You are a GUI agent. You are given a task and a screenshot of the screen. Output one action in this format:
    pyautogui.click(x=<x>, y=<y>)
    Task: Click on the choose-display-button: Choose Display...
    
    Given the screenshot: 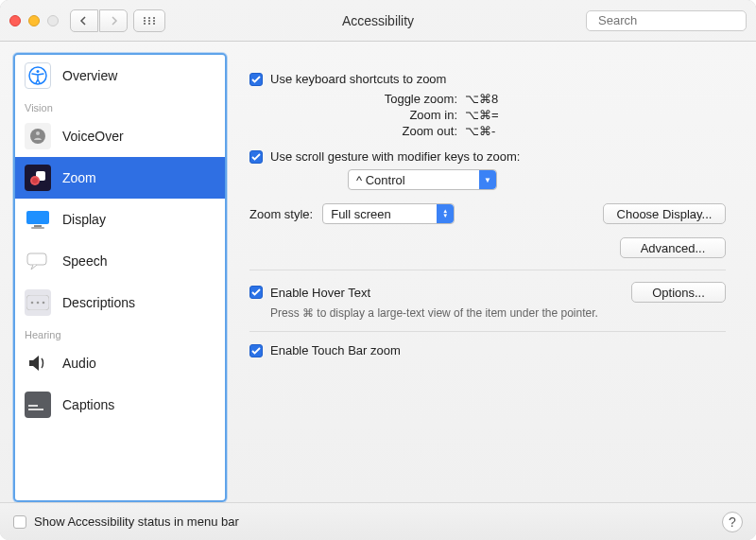 What is the action you would take?
    pyautogui.click(x=664, y=214)
    